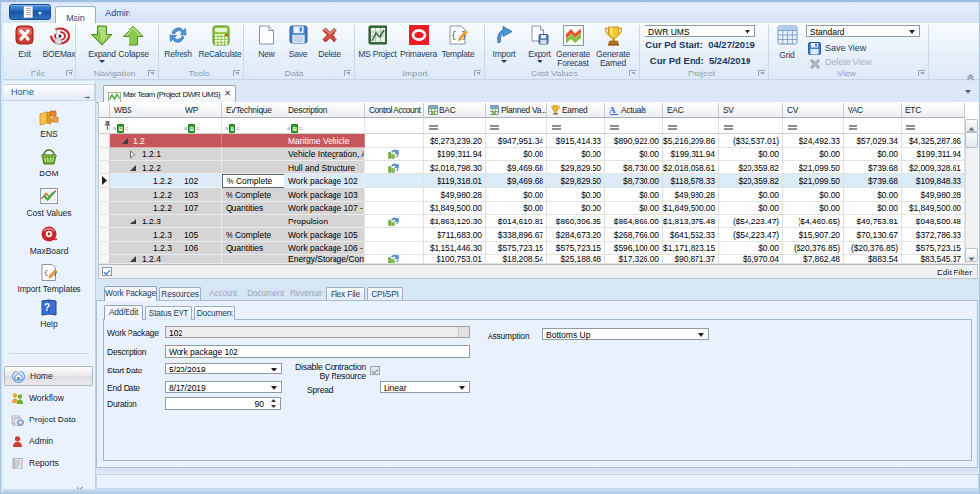 The width and height of the screenshot is (980, 494). I want to click on svg-text: A, so click(612, 110).